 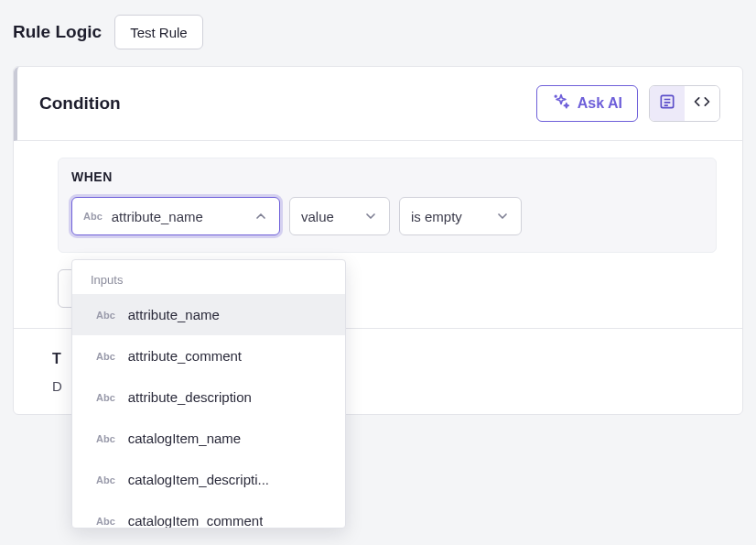 I want to click on sparkle-icon, so click(x=561, y=104).